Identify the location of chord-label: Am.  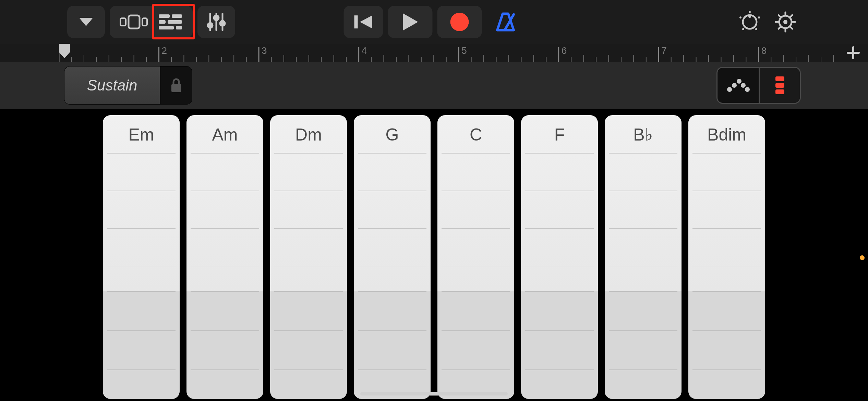
(225, 135).